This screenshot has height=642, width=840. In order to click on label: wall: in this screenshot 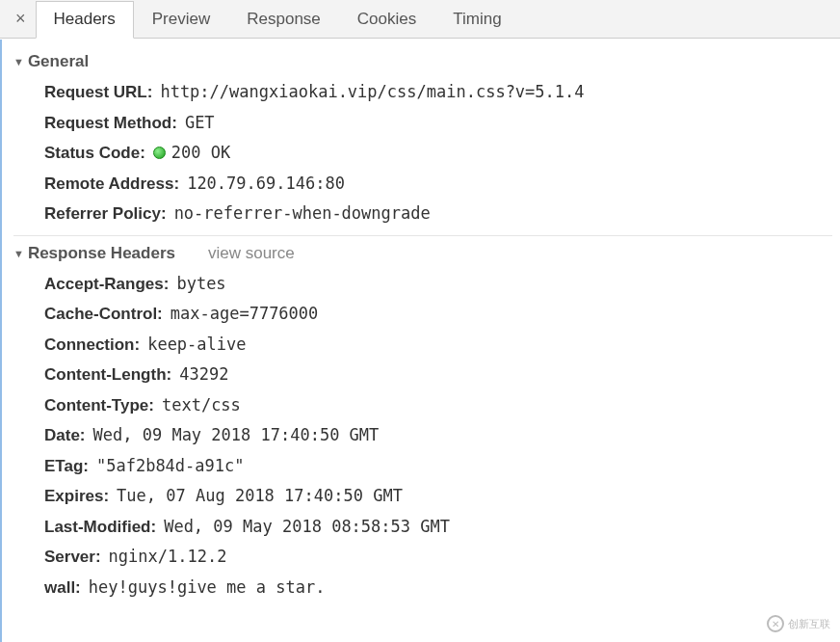, I will do `click(63, 588)`.